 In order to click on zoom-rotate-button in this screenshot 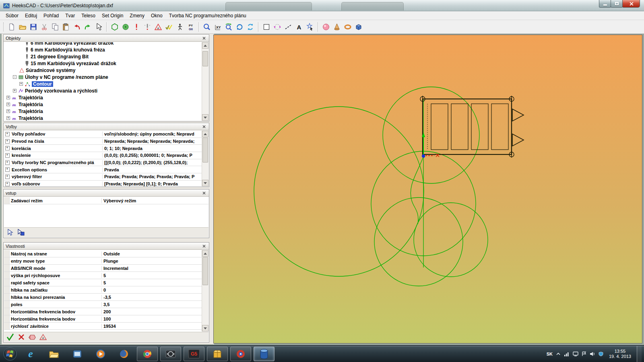, I will do `click(229, 27)`.